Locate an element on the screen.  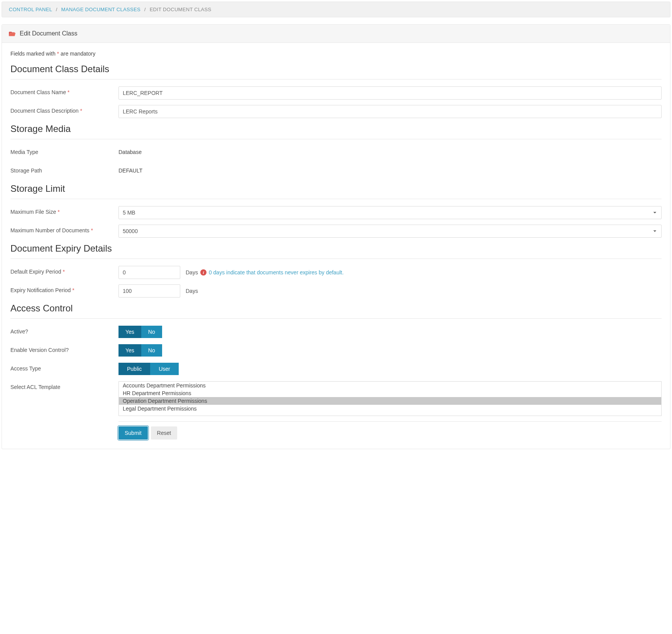
active-yes-button: Yes is located at coordinates (130, 332).